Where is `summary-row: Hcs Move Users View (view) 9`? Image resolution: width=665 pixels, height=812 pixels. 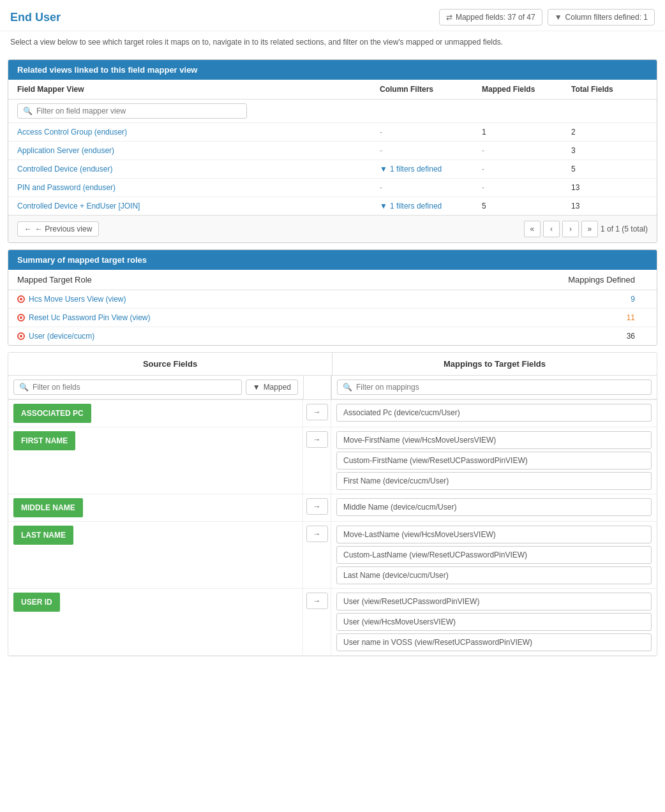
summary-row: Hcs Move Users View (view) 9 is located at coordinates (332, 300).